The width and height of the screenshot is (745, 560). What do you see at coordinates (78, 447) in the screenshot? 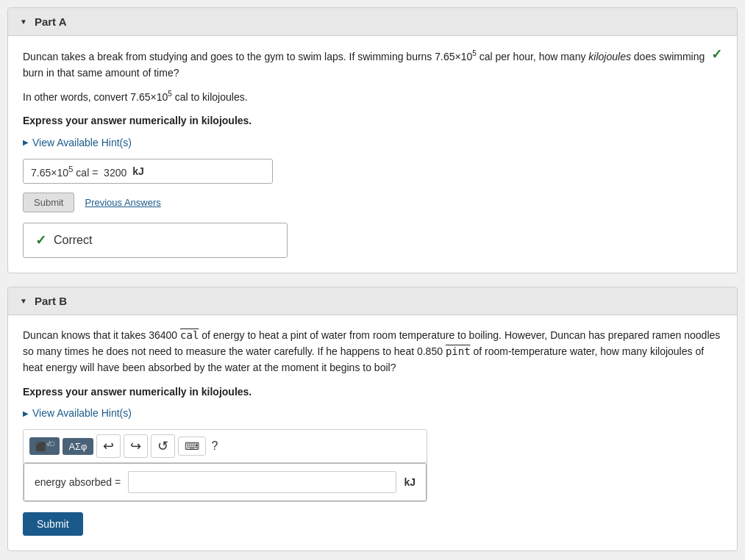
I see `part-b-alpha-icon: ΑΣφ` at bounding box center [78, 447].